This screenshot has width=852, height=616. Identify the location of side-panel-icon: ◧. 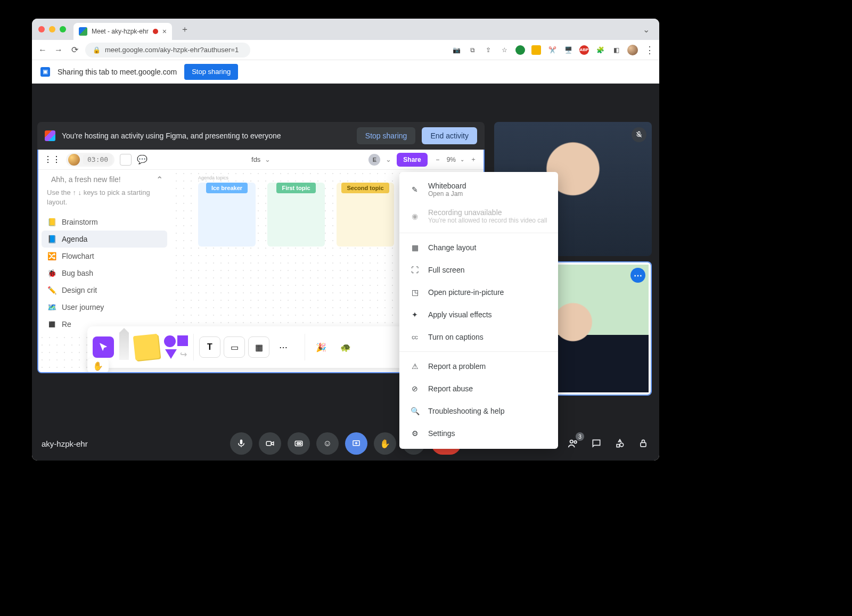
(616, 50).